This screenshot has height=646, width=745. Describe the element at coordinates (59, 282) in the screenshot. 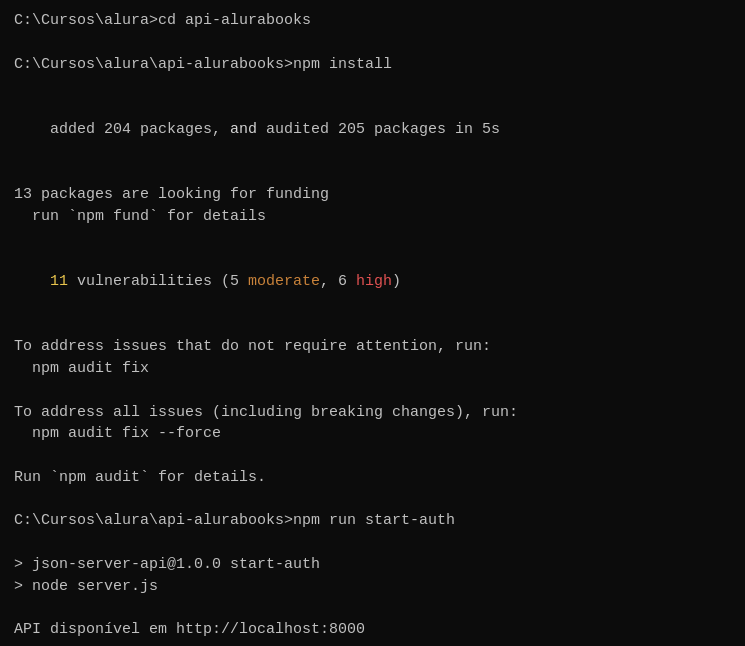

I see `vuln-count: 11` at that location.